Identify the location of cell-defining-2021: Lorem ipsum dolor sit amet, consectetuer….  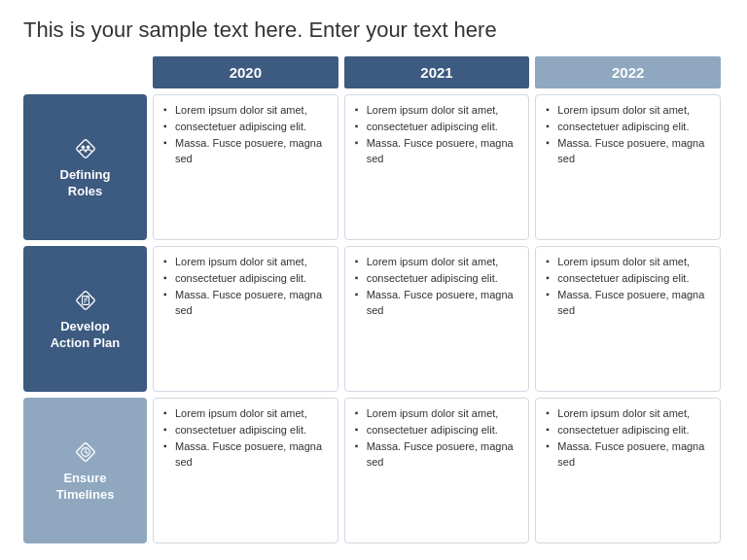
(438, 167).